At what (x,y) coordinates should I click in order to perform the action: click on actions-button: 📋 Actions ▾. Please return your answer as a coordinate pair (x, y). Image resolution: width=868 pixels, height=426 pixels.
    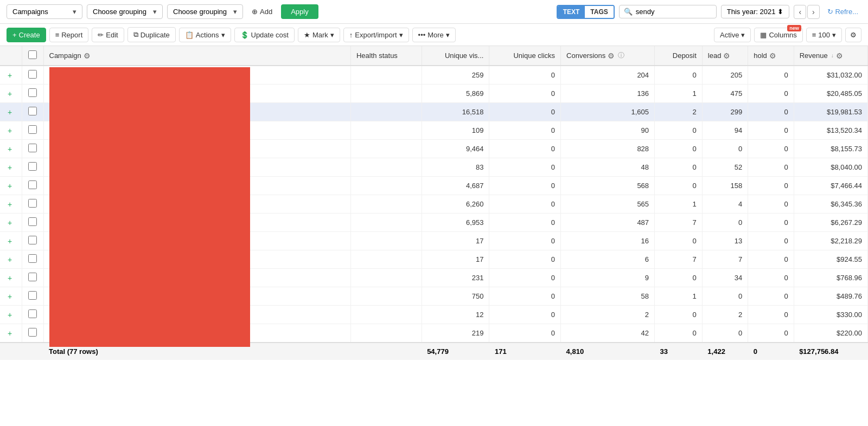
    Looking at the image, I should click on (205, 35).